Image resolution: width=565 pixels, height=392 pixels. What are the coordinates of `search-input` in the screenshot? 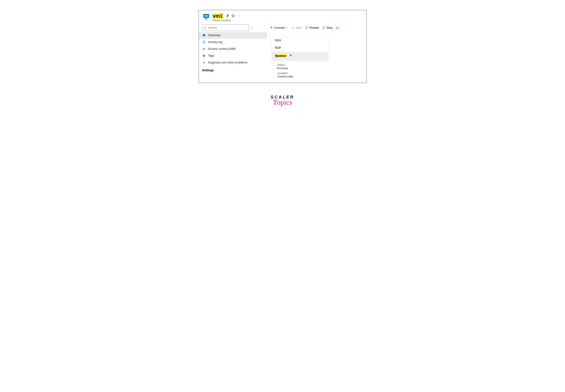 It's located at (227, 28).